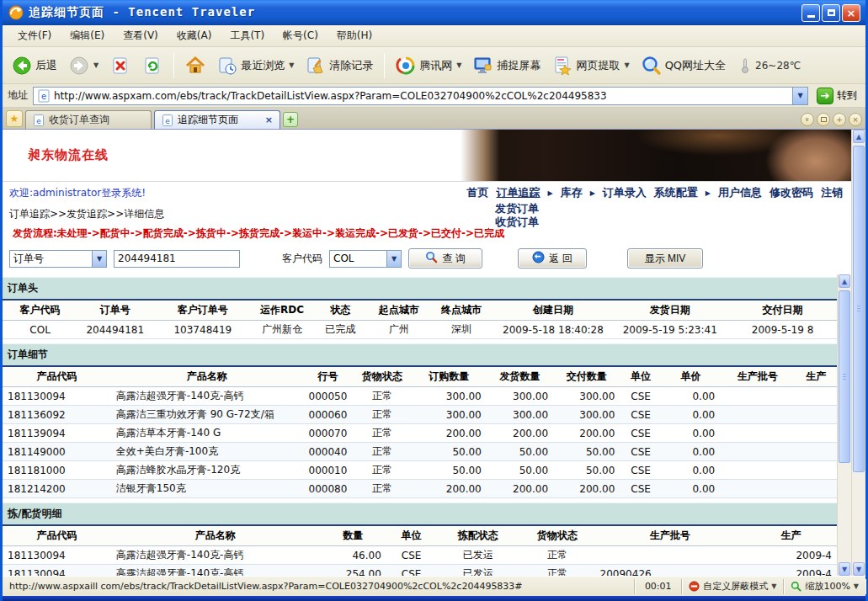  I want to click on nav-item-4: 系统配置, so click(676, 193).